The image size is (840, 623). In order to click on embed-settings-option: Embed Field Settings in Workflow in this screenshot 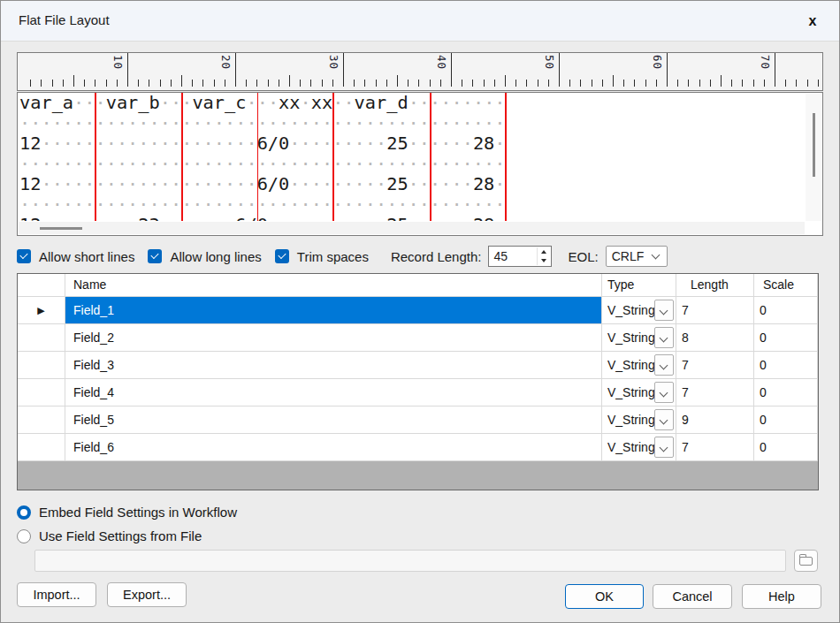, I will do `click(127, 513)`.